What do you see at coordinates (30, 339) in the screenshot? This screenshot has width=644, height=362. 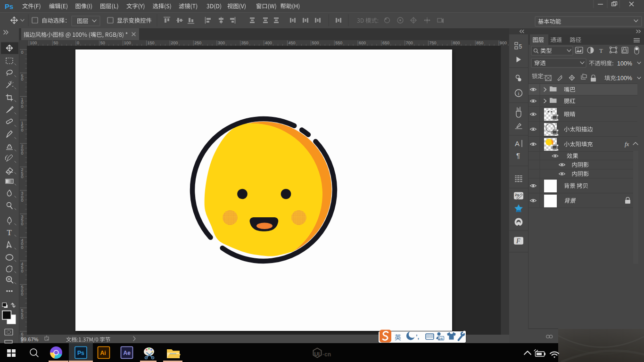 I see `svg-text: 99.67%` at bounding box center [30, 339].